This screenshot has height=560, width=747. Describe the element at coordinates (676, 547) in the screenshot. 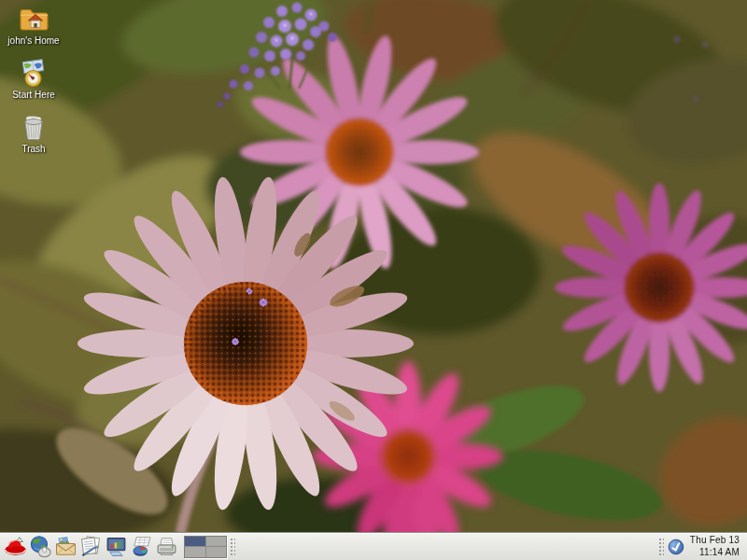

I see `update-notifier-button` at that location.